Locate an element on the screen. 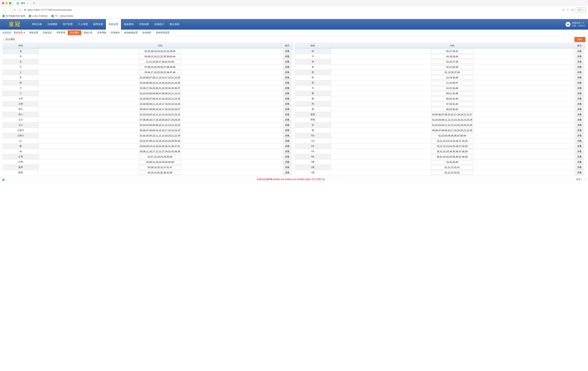 This screenshot has width=588, height=371. nav-item: 报表查询 is located at coordinates (129, 24).